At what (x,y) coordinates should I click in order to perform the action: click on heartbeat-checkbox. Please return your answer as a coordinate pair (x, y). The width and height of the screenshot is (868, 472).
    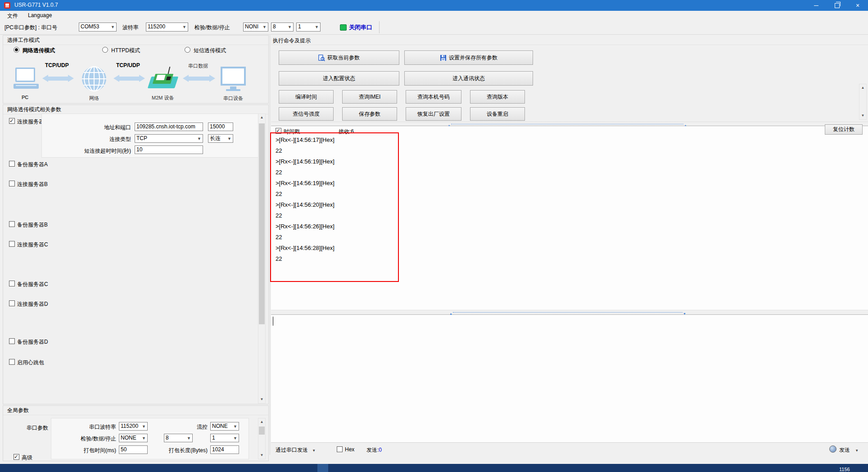
    Looking at the image, I should click on (12, 362).